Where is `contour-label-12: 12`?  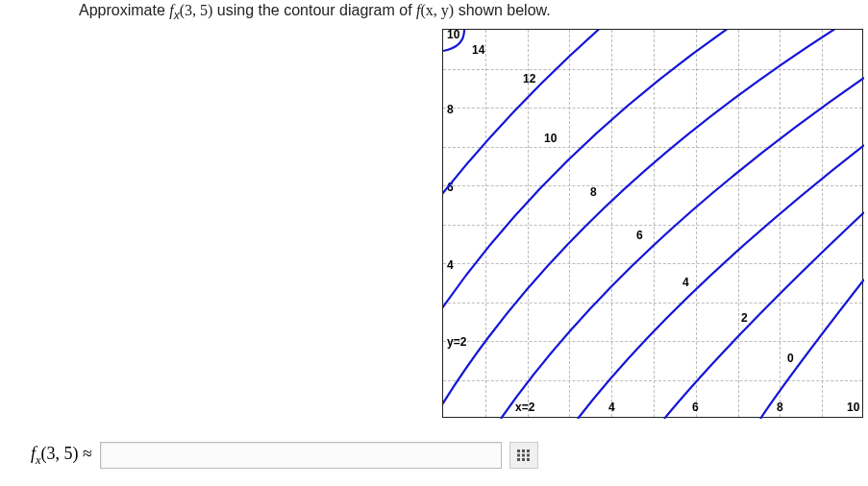
contour-label-12: 12 is located at coordinates (529, 79).